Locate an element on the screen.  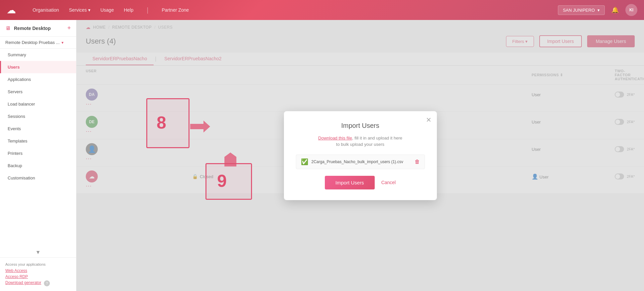
navbar-links: Organisation Services ▾ Usage Help | Par… is located at coordinates (290, 10).